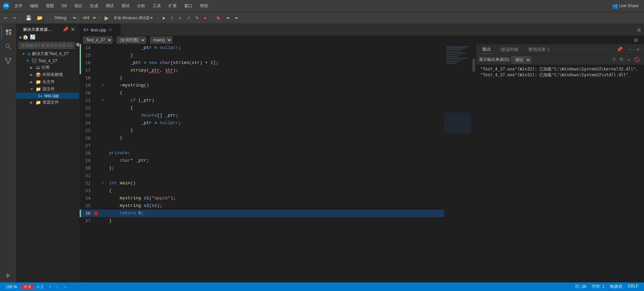  Describe the element at coordinates (64, 18) in the screenshot. I see `debug-config-select: Debug Release` at that location.